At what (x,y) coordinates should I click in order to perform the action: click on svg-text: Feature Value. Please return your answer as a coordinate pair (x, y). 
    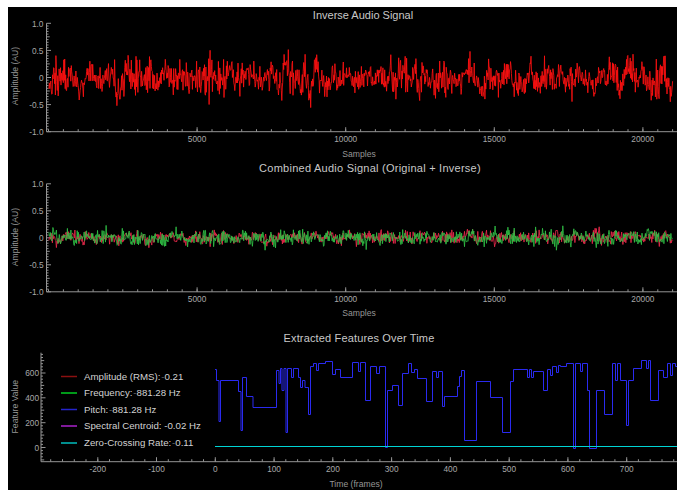
    Looking at the image, I should click on (15, 407).